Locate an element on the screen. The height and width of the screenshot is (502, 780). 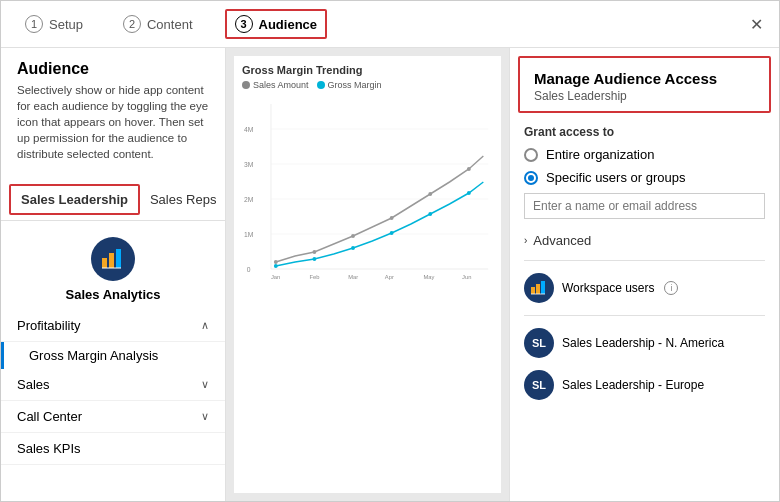
svg-text: Mar is located at coordinates (353, 277).